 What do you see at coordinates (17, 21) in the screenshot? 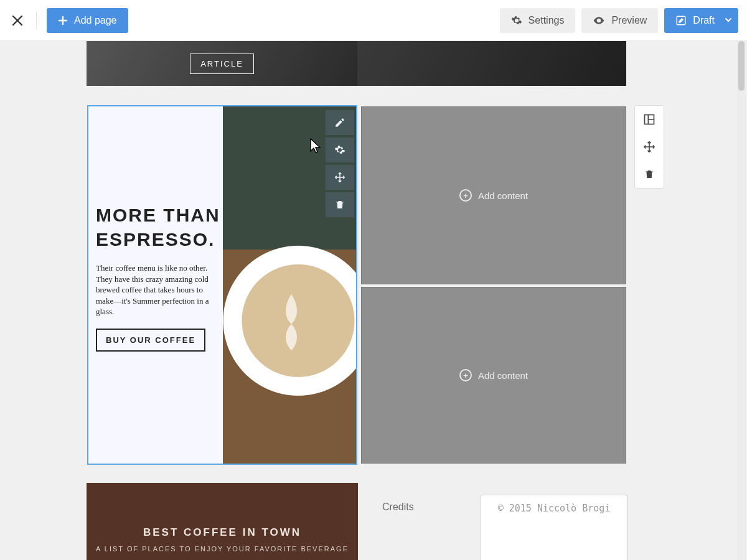
I see `close-icon` at bounding box center [17, 21].